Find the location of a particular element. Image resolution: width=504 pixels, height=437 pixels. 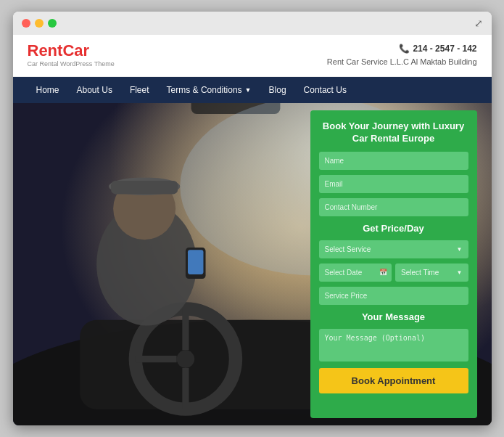

maximize-button is located at coordinates (52, 23).